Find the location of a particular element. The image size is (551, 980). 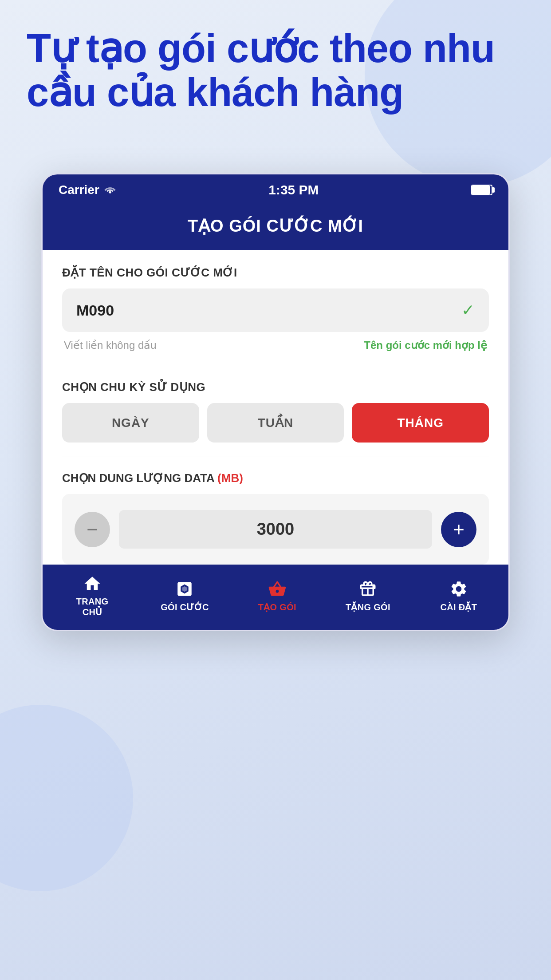

bg-decoration-bottom is located at coordinates (67, 798).